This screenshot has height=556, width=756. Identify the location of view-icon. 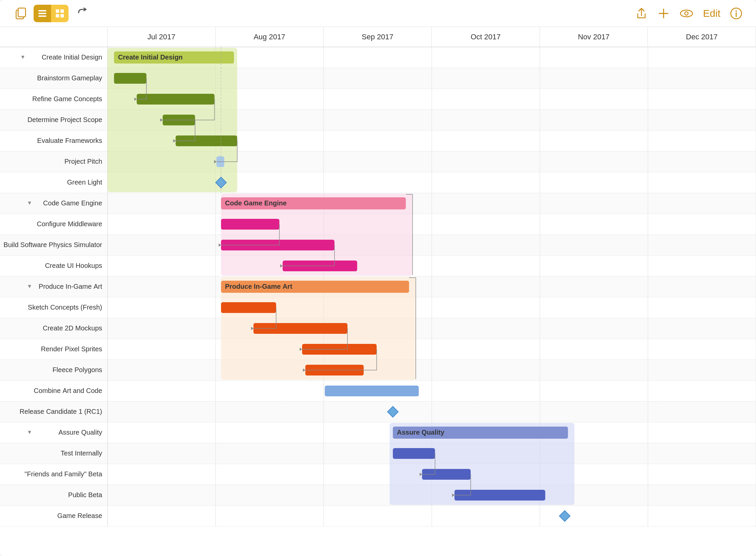
(686, 13).